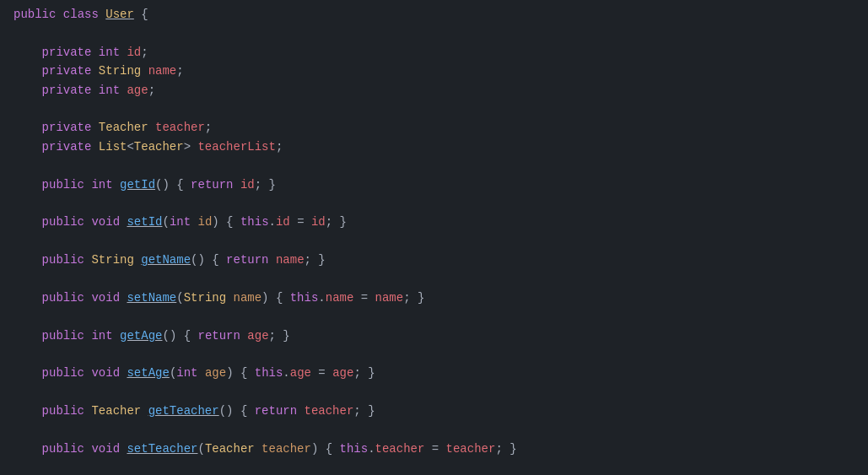 The image size is (868, 475). What do you see at coordinates (434, 449) in the screenshot?
I see `code-line: public void setTeacher(Teacher teacher) …` at bounding box center [434, 449].